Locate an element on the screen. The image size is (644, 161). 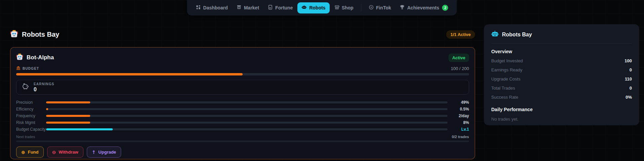
dashboard-icon is located at coordinates (199, 8).